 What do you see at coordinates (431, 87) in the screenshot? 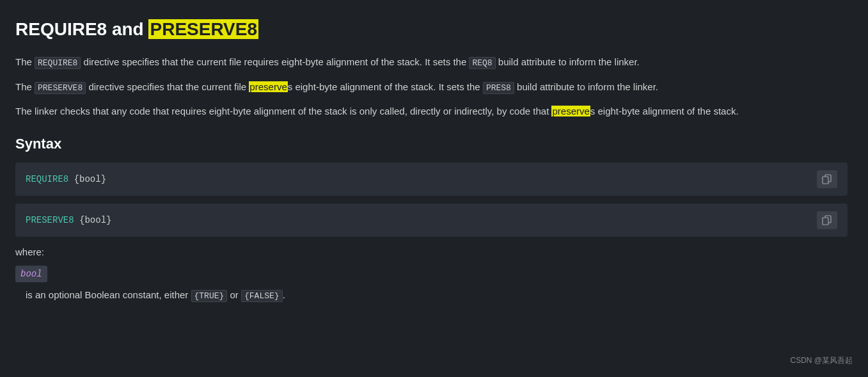
I see `paragraph-2: The PRESERVE8 directive specifies that t…` at bounding box center [431, 87].